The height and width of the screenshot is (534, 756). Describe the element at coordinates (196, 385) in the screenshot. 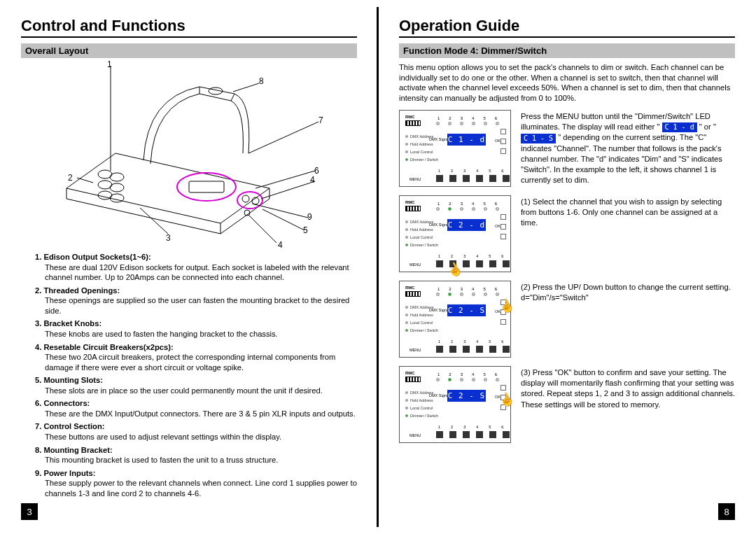

I see `feature-item: 5. Mounting Slots:These slots are in pla…` at that location.